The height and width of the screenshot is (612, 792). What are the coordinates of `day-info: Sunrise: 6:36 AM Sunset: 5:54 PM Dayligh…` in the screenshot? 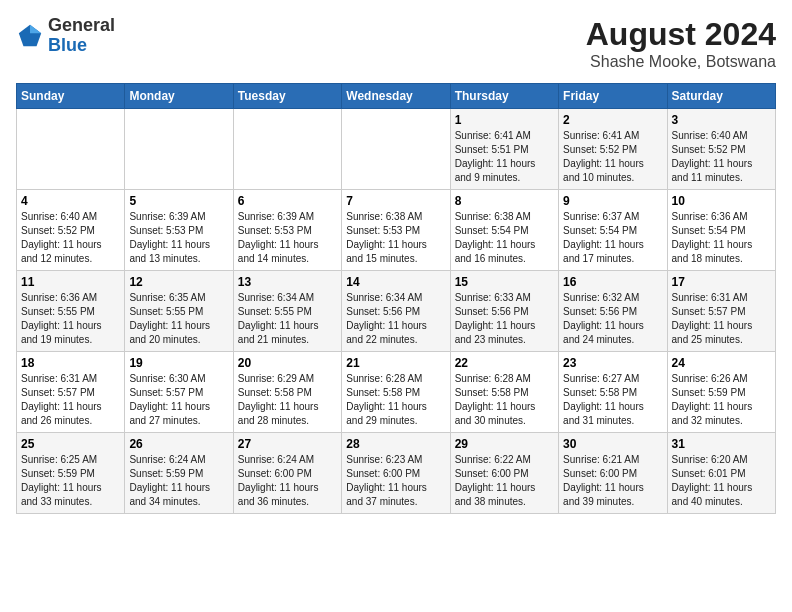 It's located at (722, 238).